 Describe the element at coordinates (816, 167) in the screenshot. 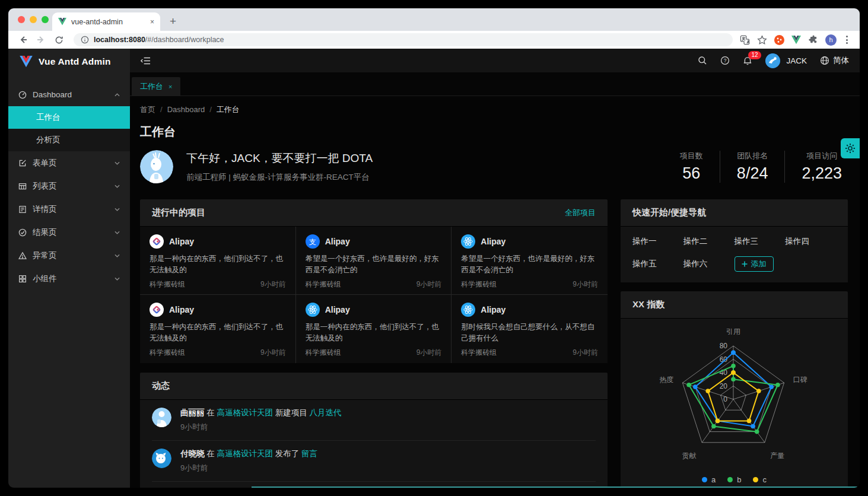

I see `stat-project-visits: 项目访问 2,223` at that location.